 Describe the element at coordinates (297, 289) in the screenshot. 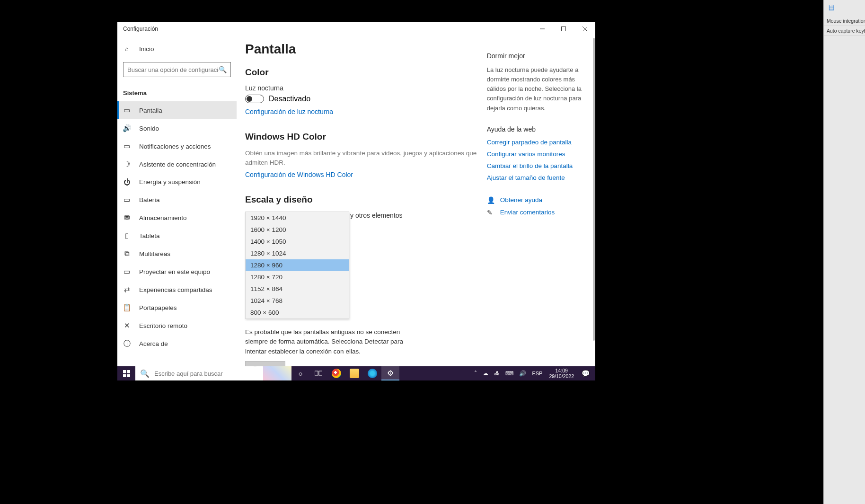

I see `resolution-option: 1152 × 864` at that location.